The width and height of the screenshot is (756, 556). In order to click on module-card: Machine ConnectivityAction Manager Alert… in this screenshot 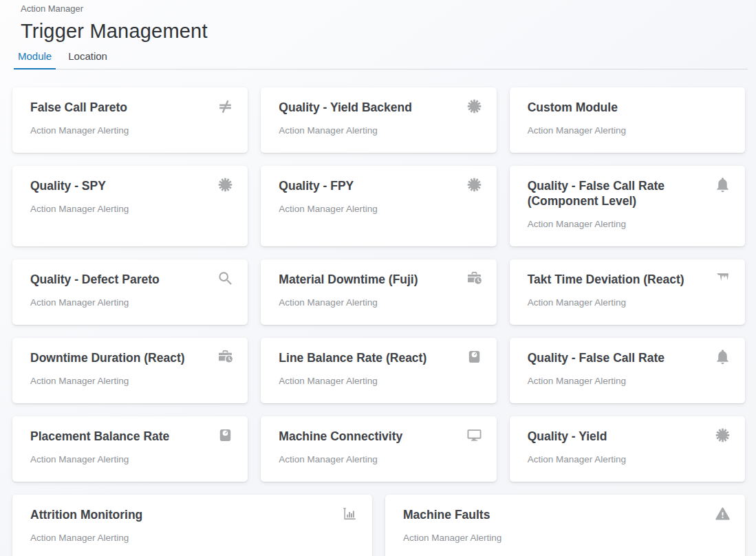, I will do `click(378, 449)`.